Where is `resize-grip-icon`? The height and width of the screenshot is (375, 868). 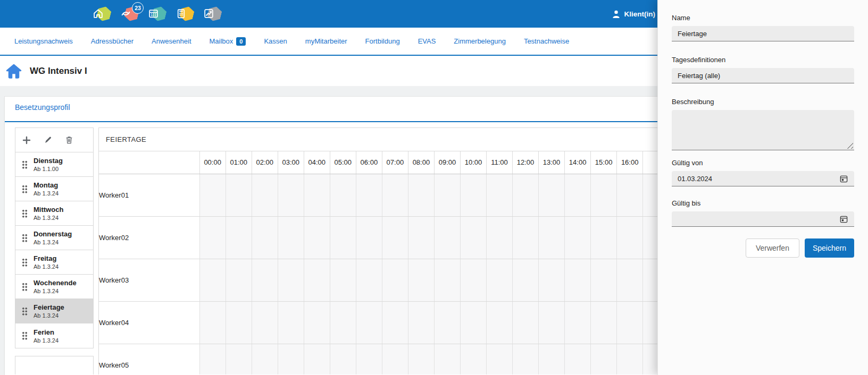 resize-grip-icon is located at coordinates (850, 146).